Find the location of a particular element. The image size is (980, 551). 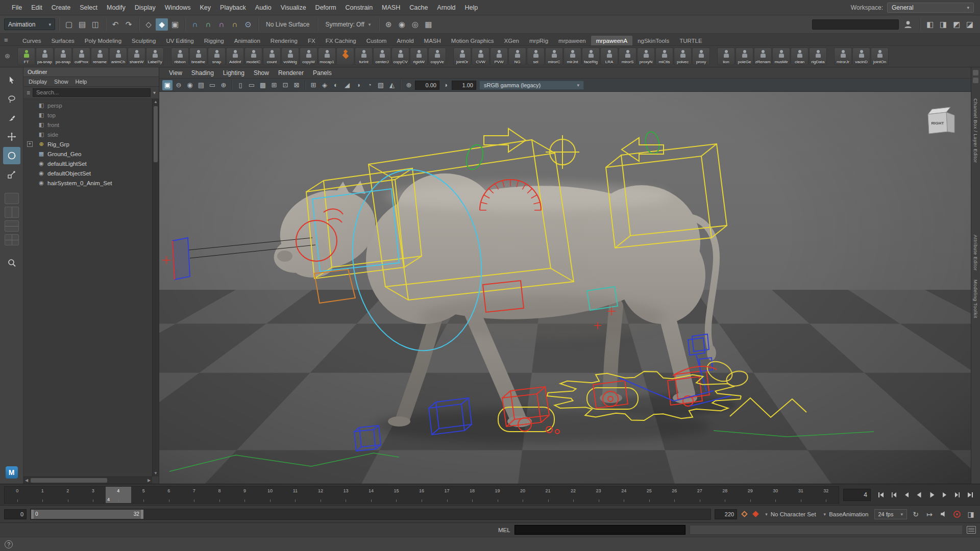

shelf-item: FT is located at coordinates (27, 56).